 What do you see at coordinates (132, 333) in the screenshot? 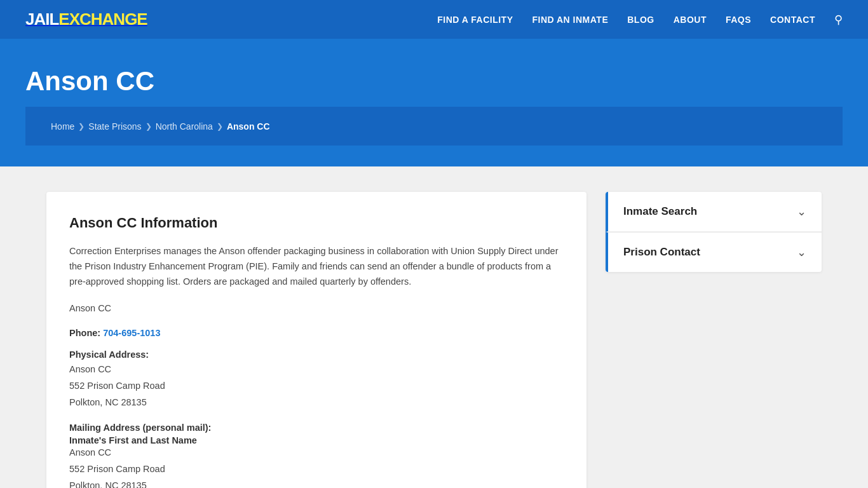
I see `phone-link: 704-695-1013` at bounding box center [132, 333].